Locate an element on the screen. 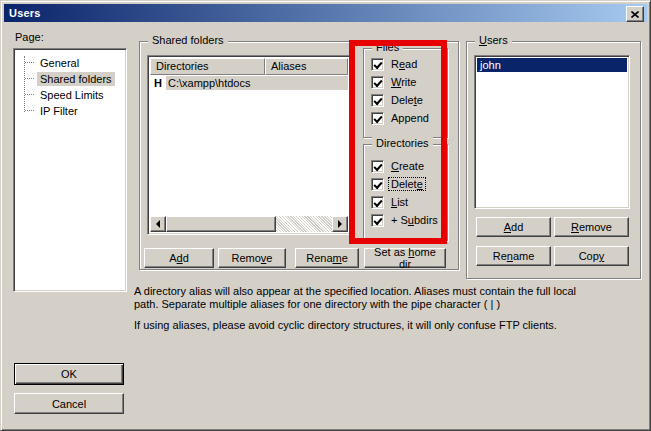  close-icon is located at coordinates (635, 14).